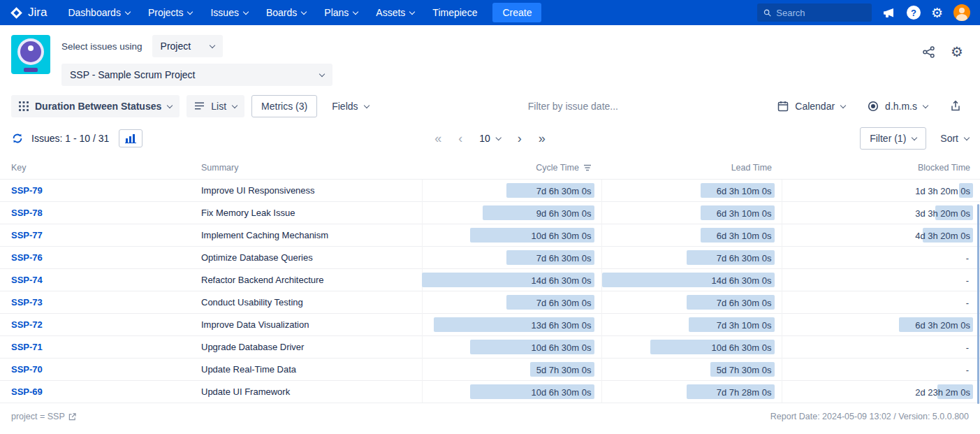  I want to click on global-search, so click(814, 13).